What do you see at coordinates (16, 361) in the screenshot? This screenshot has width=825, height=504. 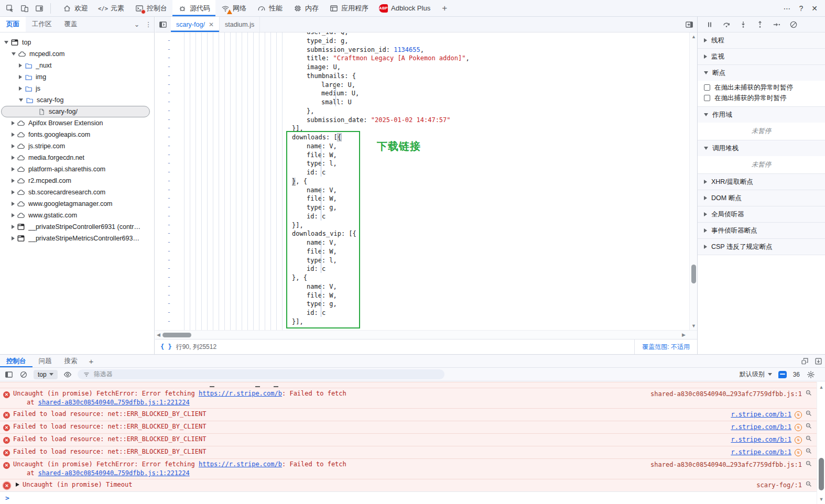 I see `console-tab-控制台: 控制台` at bounding box center [16, 361].